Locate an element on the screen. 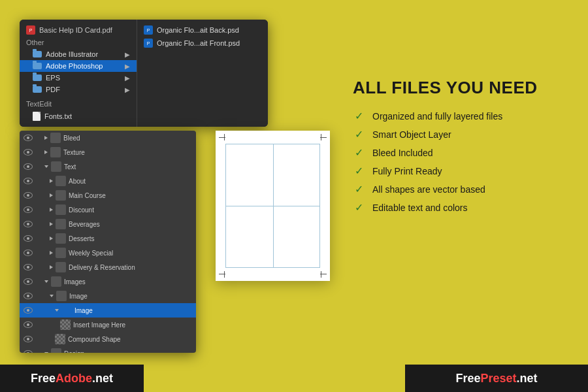 Image resolution: width=588 pixels, height=392 pixels. layer-label-bleed: Bleed is located at coordinates (72, 139).